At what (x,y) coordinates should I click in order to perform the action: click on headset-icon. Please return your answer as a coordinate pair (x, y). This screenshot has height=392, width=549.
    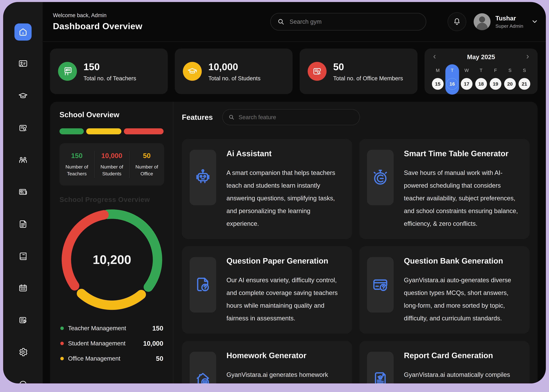
    Looking at the image, I should click on (23, 381).